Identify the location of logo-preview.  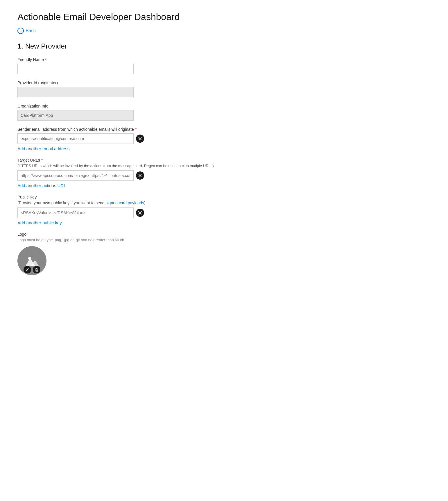
(32, 261).